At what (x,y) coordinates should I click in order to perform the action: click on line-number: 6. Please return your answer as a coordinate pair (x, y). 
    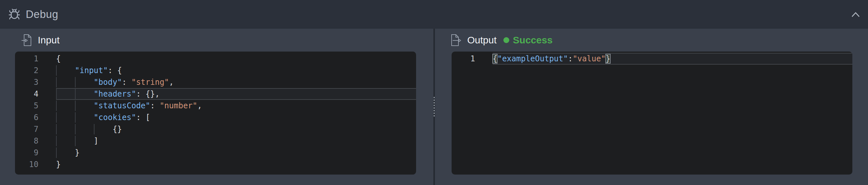
    Looking at the image, I should click on (27, 117).